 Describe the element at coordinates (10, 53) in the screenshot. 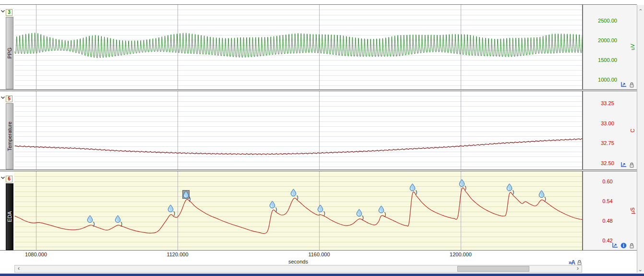

I see `channel-label-ppg: PPG` at that location.